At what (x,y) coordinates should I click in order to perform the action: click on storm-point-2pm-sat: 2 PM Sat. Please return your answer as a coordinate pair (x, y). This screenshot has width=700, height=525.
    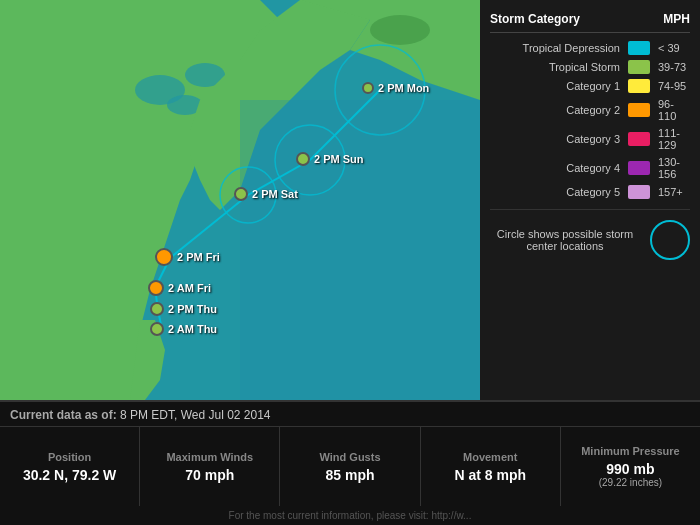
    Looking at the image, I should click on (266, 194).